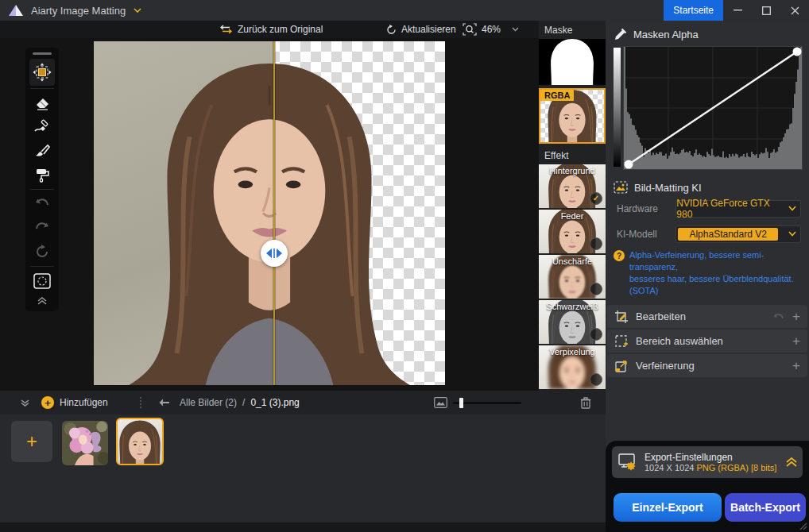  What do you see at coordinates (621, 366) in the screenshot?
I see `refine-icon` at bounding box center [621, 366].